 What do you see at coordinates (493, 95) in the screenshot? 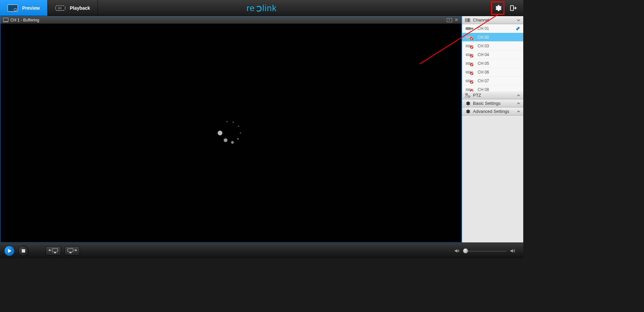
I see `panel-header-ptz: PTZ` at bounding box center [493, 95].